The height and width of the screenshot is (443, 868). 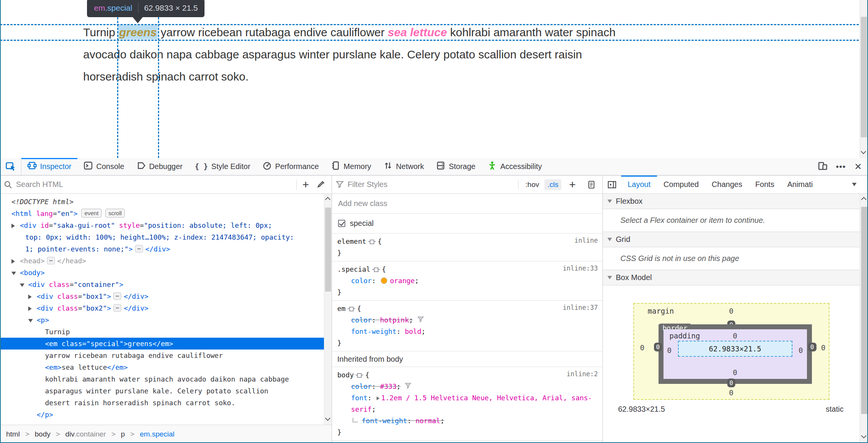 I want to click on sidebar-tab-animati: Animati, so click(x=800, y=185).